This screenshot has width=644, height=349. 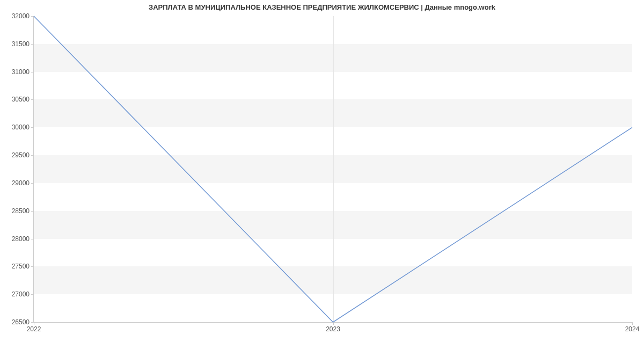 I want to click on y-tick-label: 29500, so click(x=23, y=155).